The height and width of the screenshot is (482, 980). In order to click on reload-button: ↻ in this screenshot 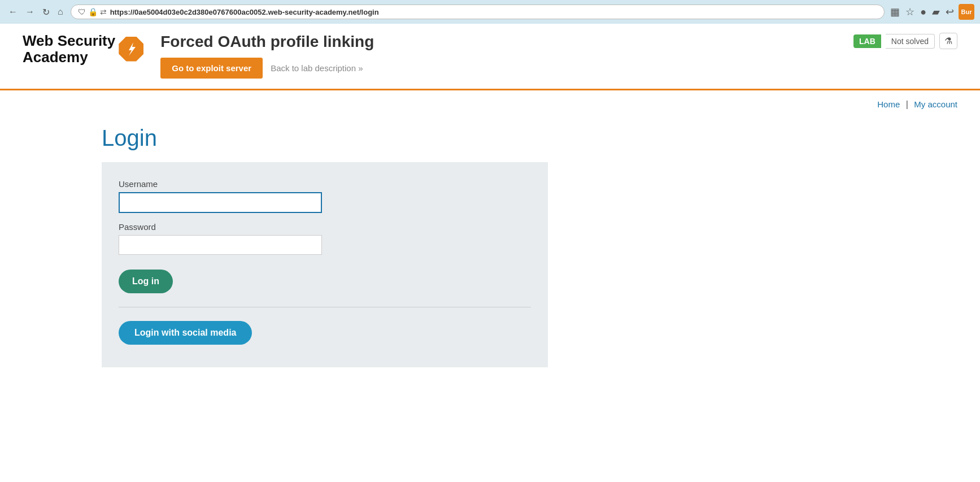, I will do `click(46, 12)`.